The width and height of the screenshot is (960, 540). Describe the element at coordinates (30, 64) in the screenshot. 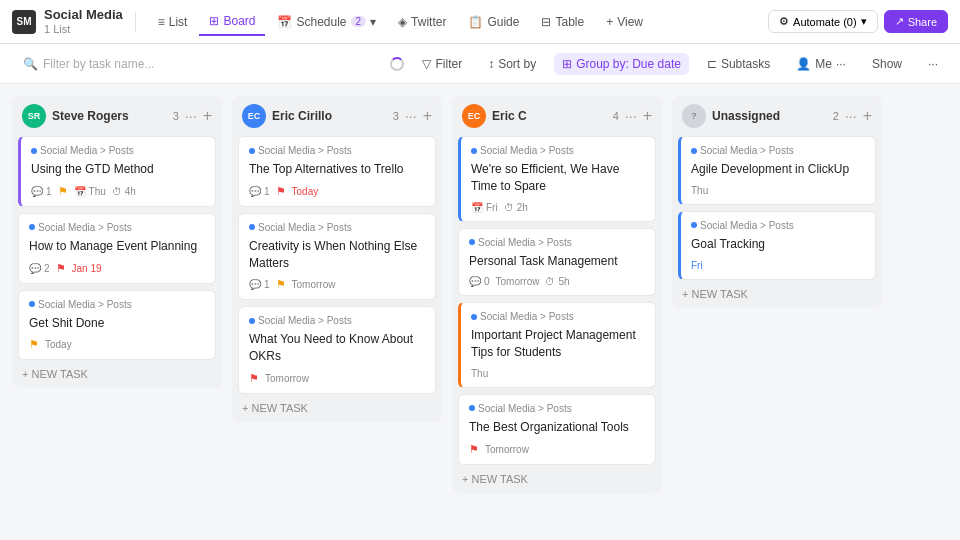

I see `search-icon: 🔍` at that location.